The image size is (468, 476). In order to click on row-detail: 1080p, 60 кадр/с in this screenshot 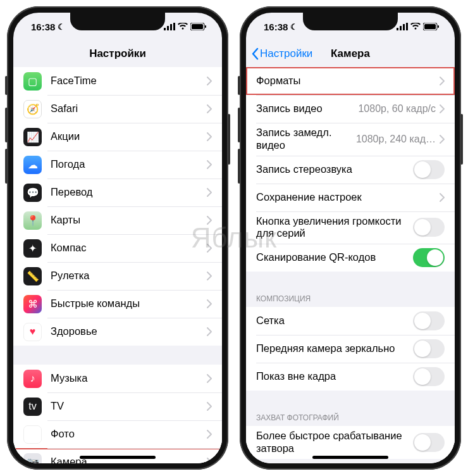, I will do `click(397, 109)`.